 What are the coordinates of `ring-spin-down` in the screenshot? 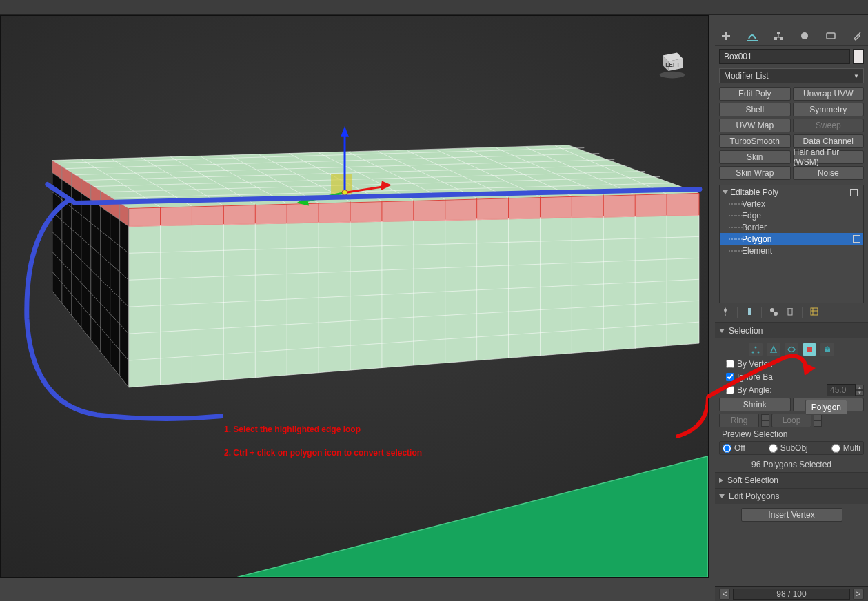 It's located at (765, 423).